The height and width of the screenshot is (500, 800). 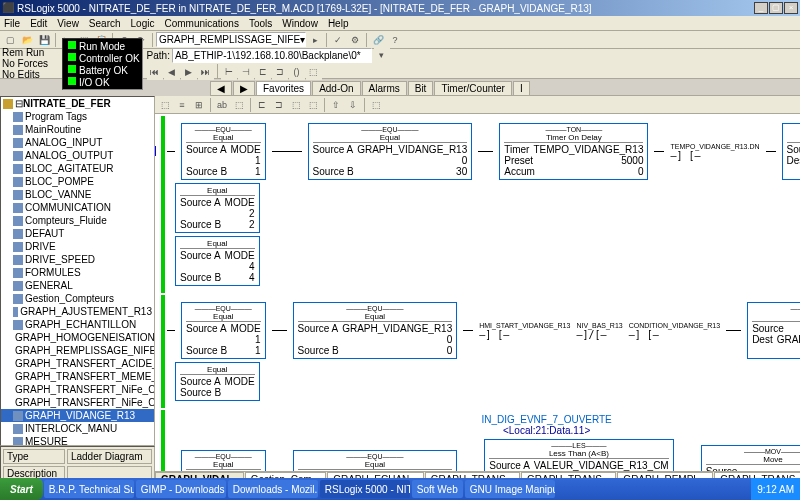 What do you see at coordinates (313, 105) in the screenshot?
I see `lt-9: ⬚` at bounding box center [313, 105].